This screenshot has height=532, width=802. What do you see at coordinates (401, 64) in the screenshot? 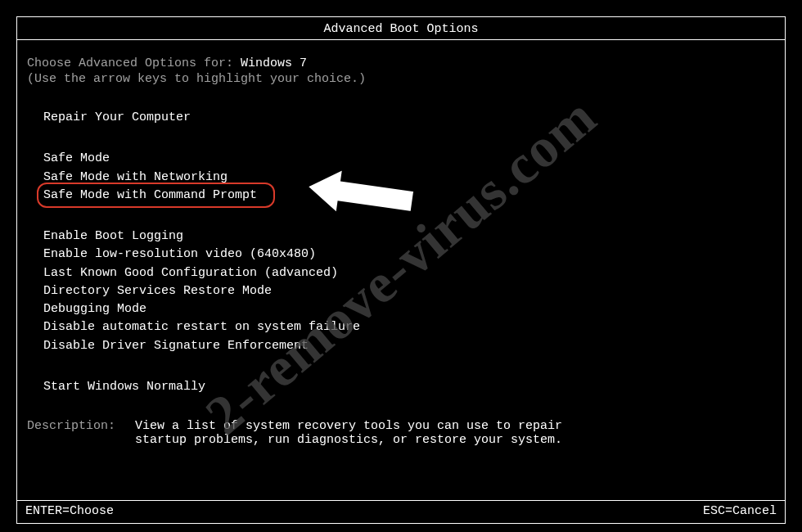
I see `prompt-line: Choose Advanced Options for: Windows 7` at bounding box center [401, 64].